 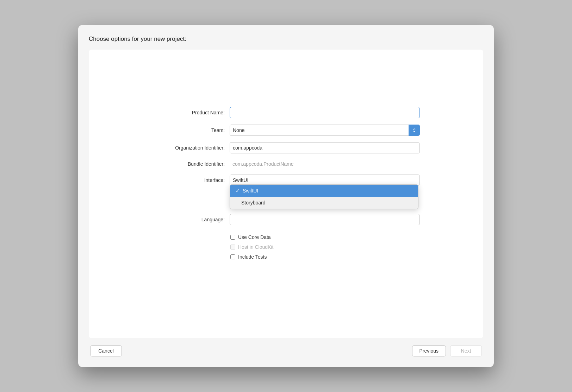 What do you see at coordinates (233, 257) in the screenshot?
I see `include-tests-checkbox` at bounding box center [233, 257].